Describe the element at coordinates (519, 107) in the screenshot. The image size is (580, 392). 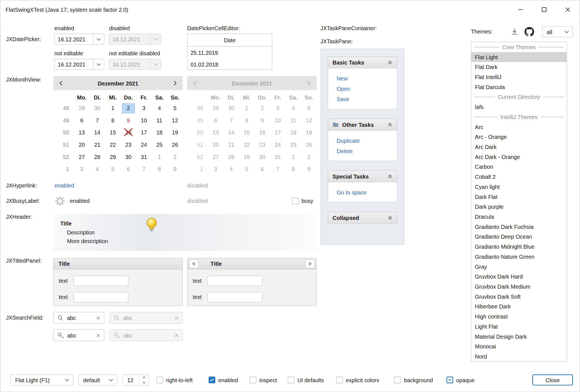
I see `theme-item-lafs: lafs` at that location.